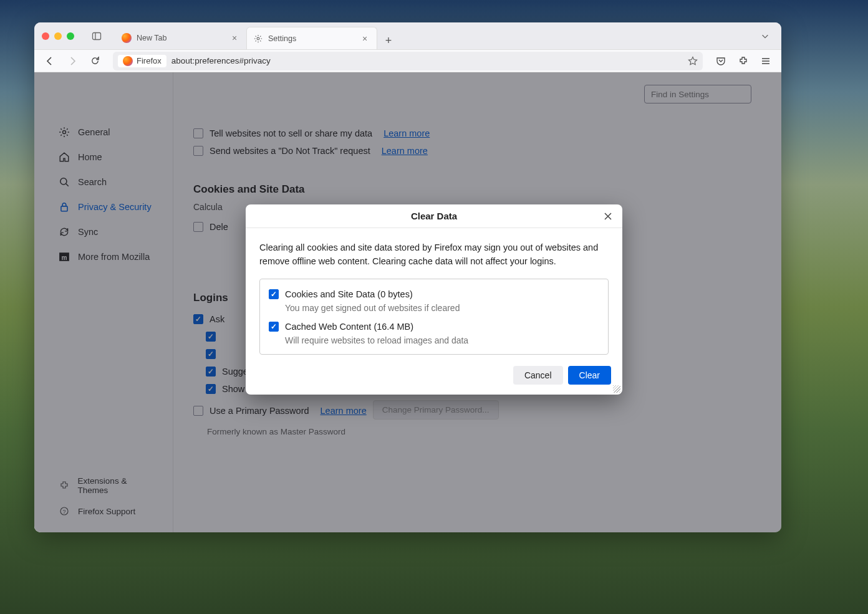  What do you see at coordinates (442, 340) in the screenshot?
I see `cache-option-sub: Will require websites to reload images a…` at bounding box center [442, 340].